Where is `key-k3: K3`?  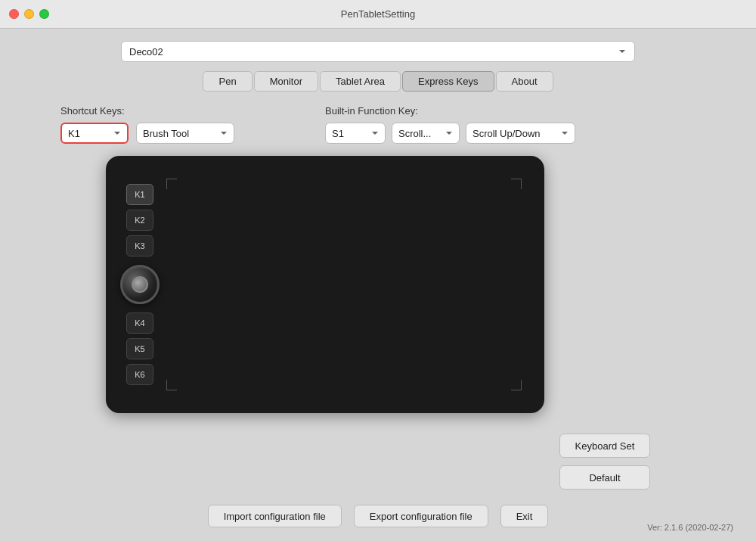 key-k3: K3 is located at coordinates (140, 246).